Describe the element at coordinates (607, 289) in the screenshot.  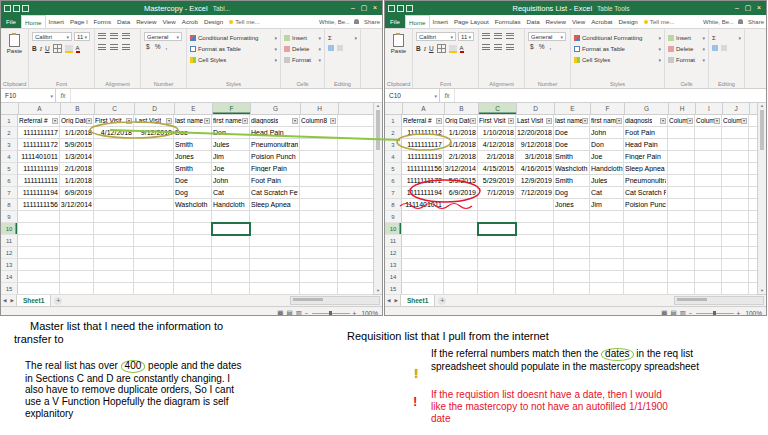
I see `cell-F15` at that location.